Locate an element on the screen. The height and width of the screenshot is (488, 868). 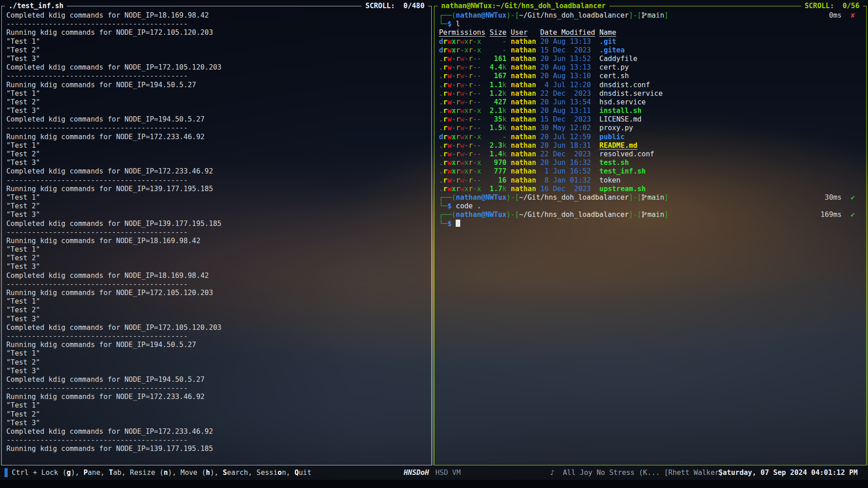
file-row: .rw-rw-r-- 161 nathan 20 Jun 13:52 Caddy… is located at coordinates (651, 59).